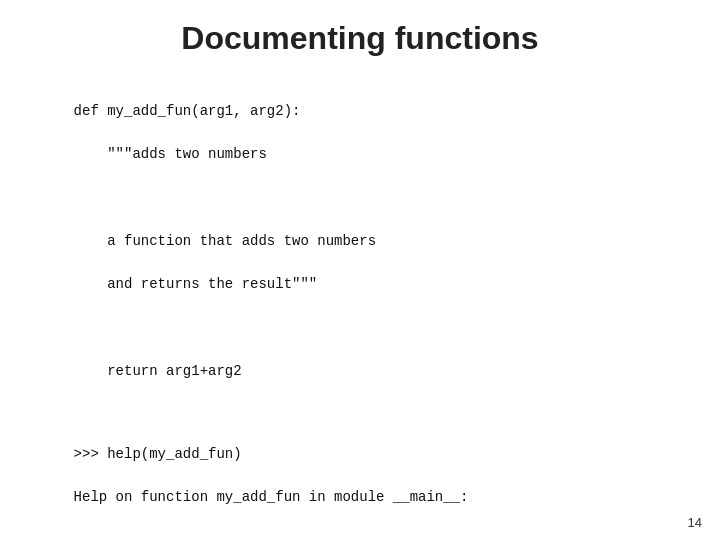 Image resolution: width=720 pixels, height=540 pixels. I want to click on code-line-5: and returns the result""", so click(196, 284).